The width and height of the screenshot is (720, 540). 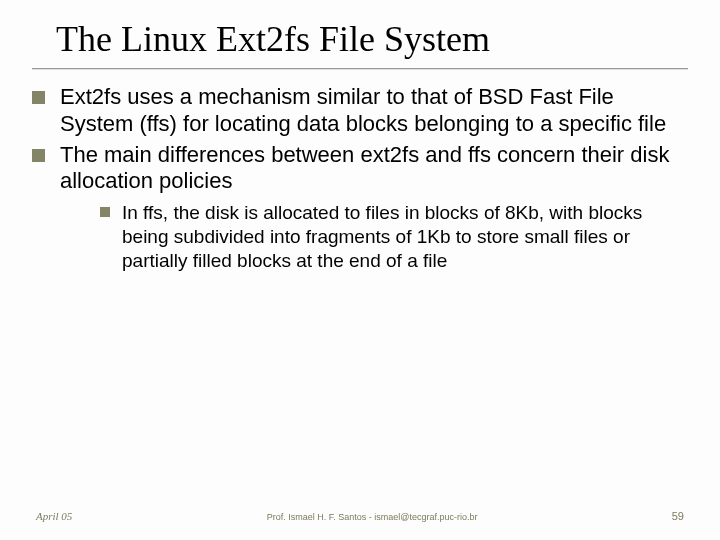 I want to click on footer-author: Prof. Ismael H. F. Santos - ismael@tecgr…, so click(x=372, y=517).